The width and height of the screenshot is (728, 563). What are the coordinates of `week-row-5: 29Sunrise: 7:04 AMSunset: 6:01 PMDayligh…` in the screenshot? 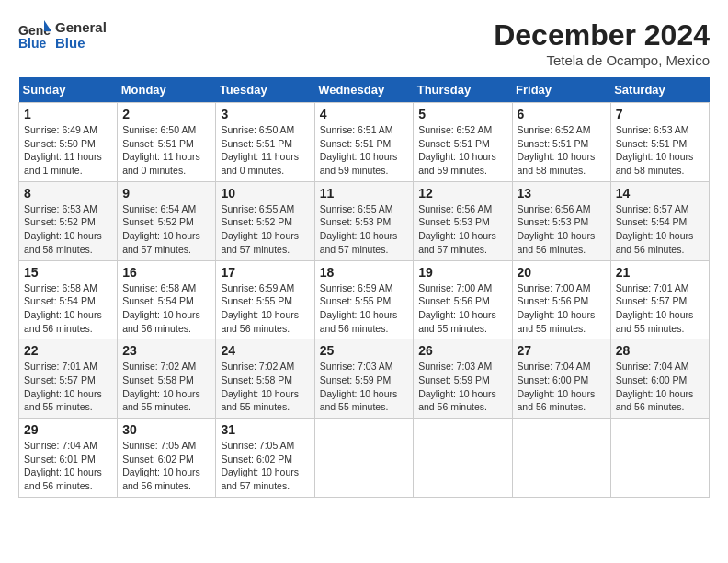 It's located at (364, 458).